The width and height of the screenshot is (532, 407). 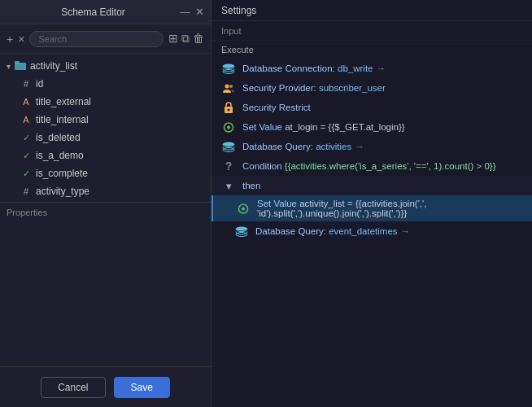 I want to click on tree-item-label: is_deleted, so click(x=59, y=138).